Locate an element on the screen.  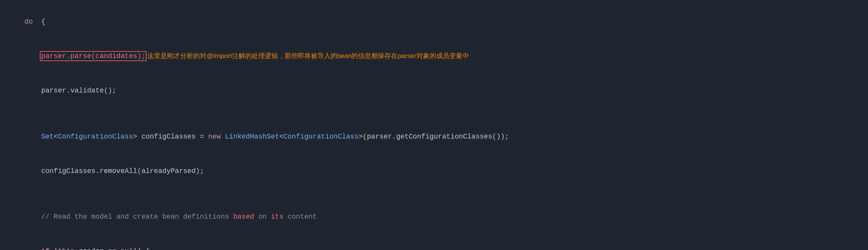
code-line-1: do { is located at coordinates (434, 22).